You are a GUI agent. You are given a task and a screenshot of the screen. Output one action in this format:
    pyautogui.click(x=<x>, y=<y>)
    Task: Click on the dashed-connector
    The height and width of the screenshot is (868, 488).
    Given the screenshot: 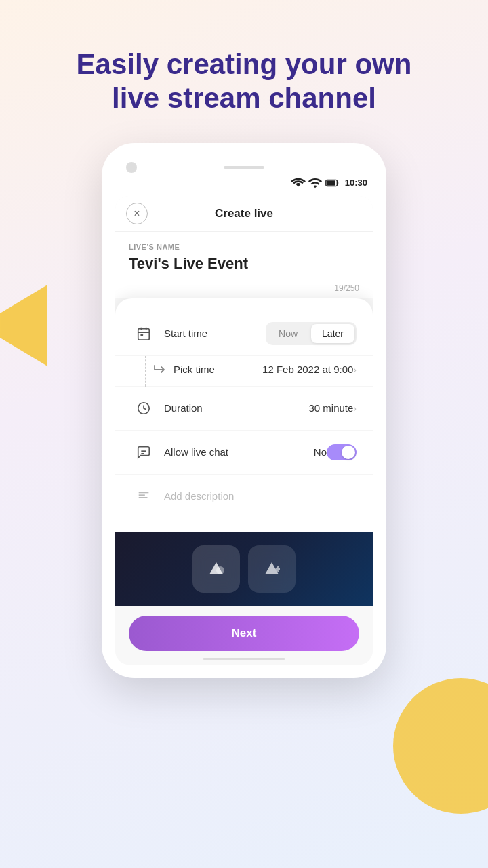 What is the action you would take?
    pyautogui.click(x=145, y=372)
    